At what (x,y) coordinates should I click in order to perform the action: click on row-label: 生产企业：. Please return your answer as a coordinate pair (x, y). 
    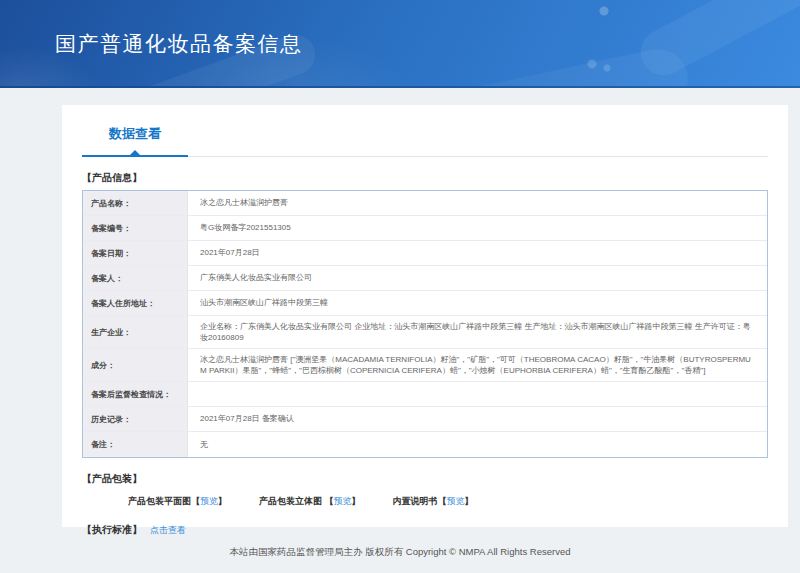
    Looking at the image, I should click on (136, 332).